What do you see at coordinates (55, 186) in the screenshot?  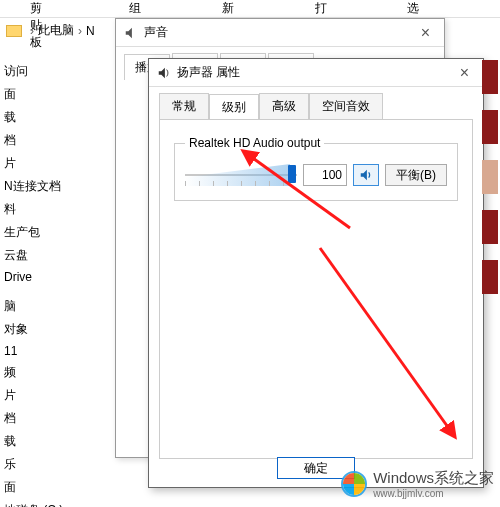 I see `sidebar-item: N连接文档` at bounding box center [55, 186].